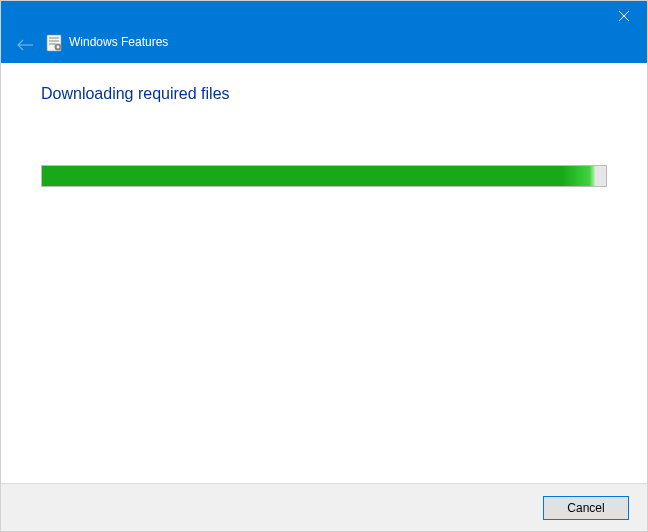 Image resolution: width=648 pixels, height=532 pixels. Describe the element at coordinates (118, 42) in the screenshot. I see `window-title: Windows Features` at that location.